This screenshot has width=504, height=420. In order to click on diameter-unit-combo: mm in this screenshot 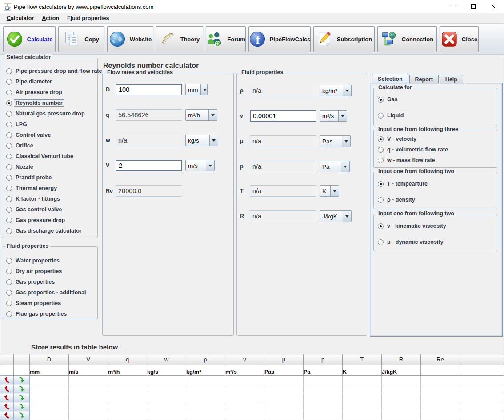, I will do `click(196, 90)`.